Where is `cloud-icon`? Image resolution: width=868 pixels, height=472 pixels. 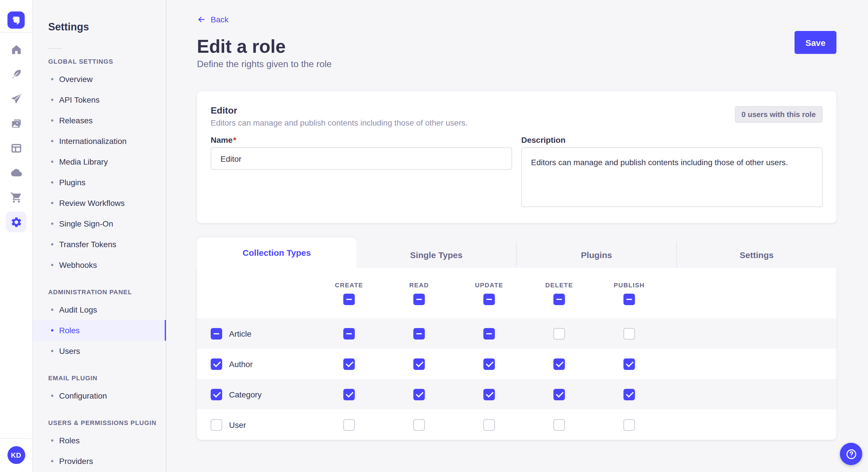 cloud-icon is located at coordinates (16, 173).